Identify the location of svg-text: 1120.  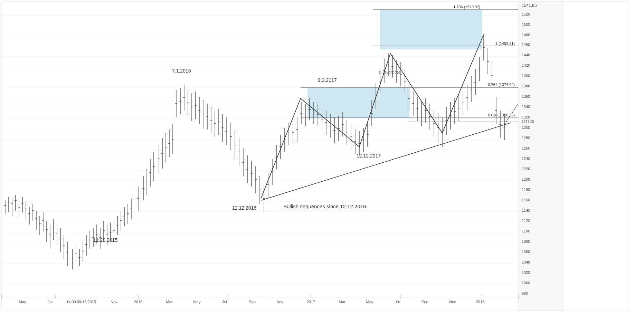
(526, 221).